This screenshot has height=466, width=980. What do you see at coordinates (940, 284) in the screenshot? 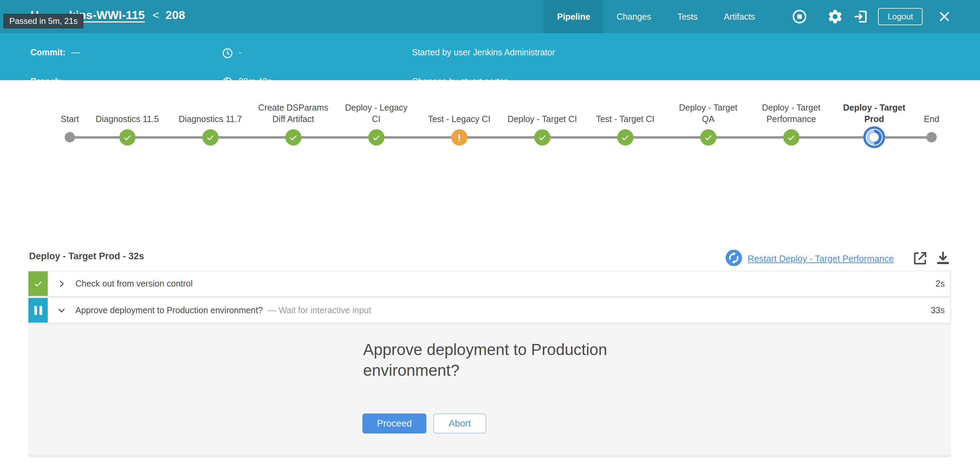
I see `step-duration: 2s` at bounding box center [940, 284].